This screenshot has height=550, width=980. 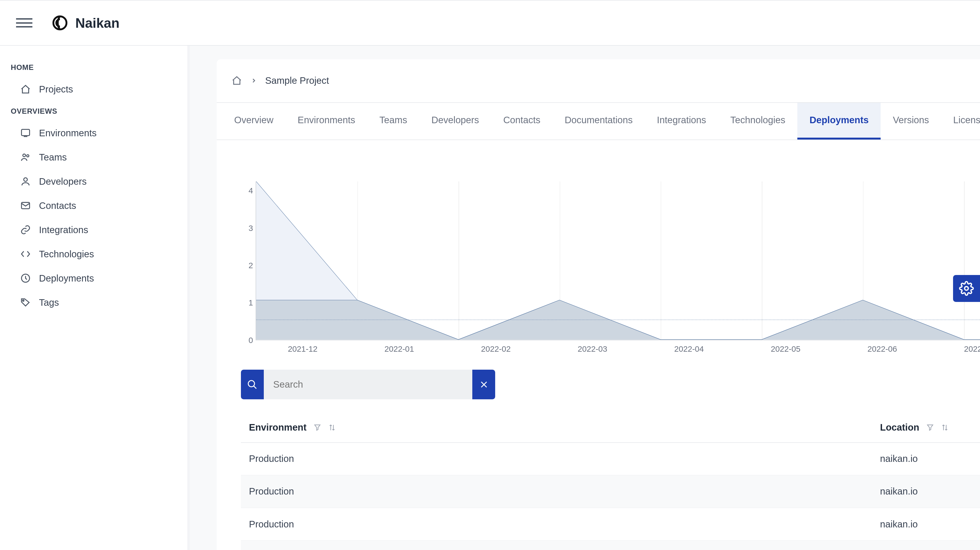 What do you see at coordinates (253, 385) in the screenshot?
I see `search-icon` at bounding box center [253, 385].